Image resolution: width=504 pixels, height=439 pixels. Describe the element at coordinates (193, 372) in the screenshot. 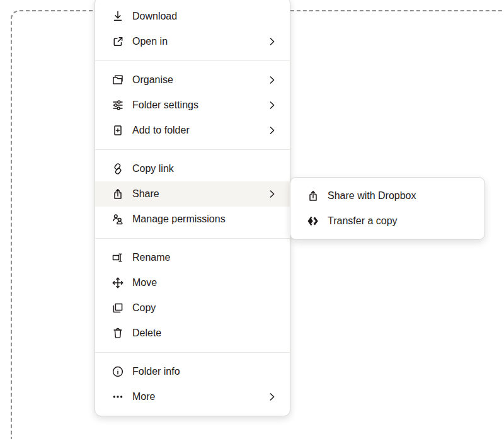

I see `menu-item-folder-info: Folder info` at that location.